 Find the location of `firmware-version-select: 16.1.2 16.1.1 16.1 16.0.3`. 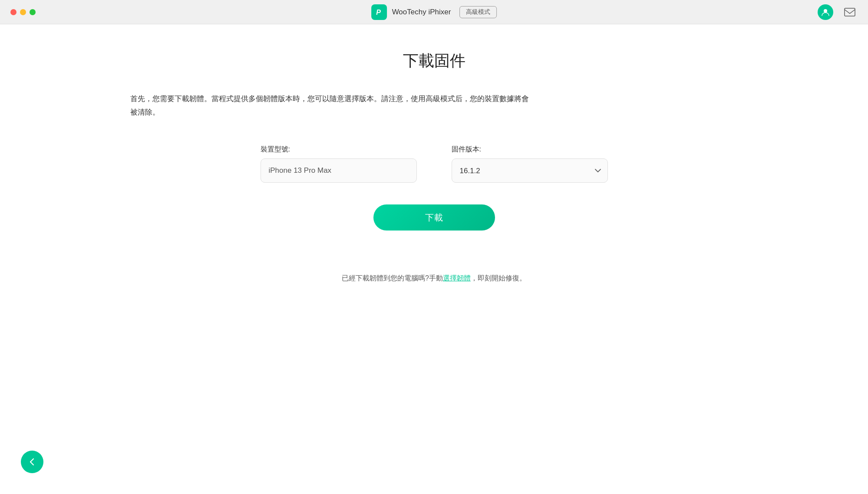

firmware-version-select: 16.1.2 16.1.1 16.1 16.0.3 is located at coordinates (530, 171).